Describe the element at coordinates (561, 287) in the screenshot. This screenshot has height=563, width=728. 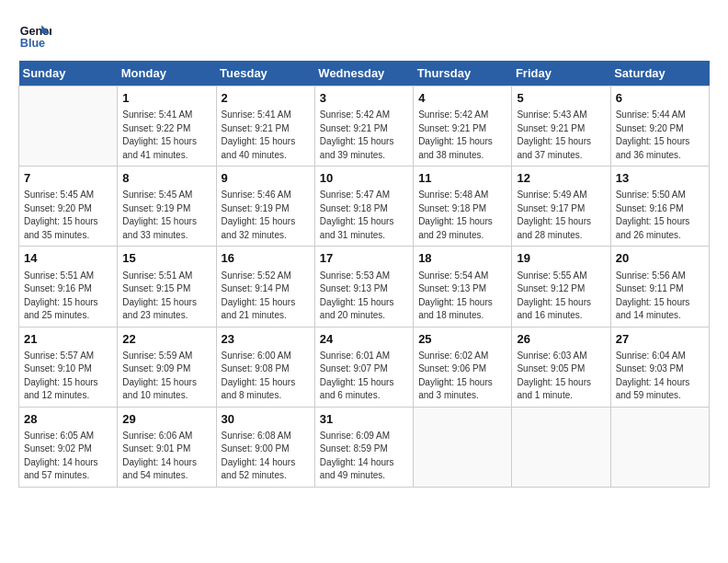
I see `calendar-cell: 19Sunrise: 5:55 AM Sunset: 9:12 PM Dayli…` at that location.